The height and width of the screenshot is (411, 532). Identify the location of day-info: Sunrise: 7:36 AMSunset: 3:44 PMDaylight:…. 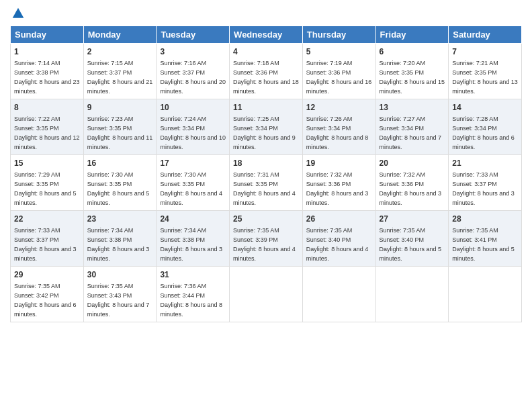
(191, 300).